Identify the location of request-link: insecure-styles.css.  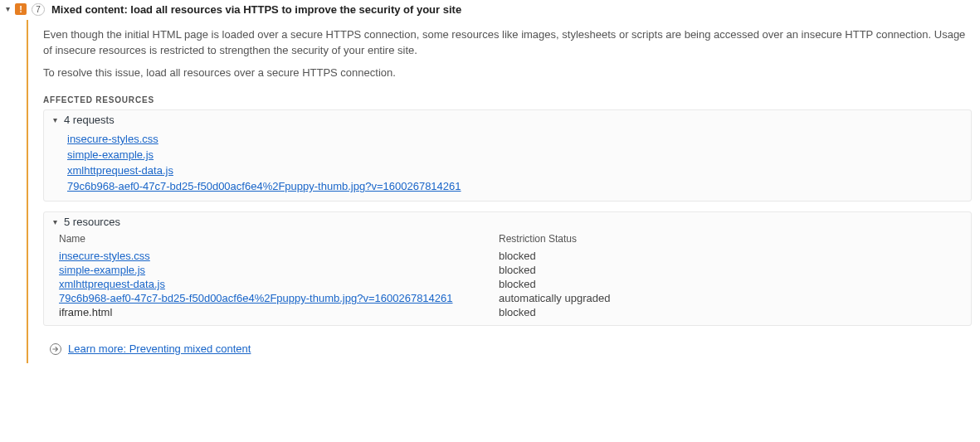
(113, 139).